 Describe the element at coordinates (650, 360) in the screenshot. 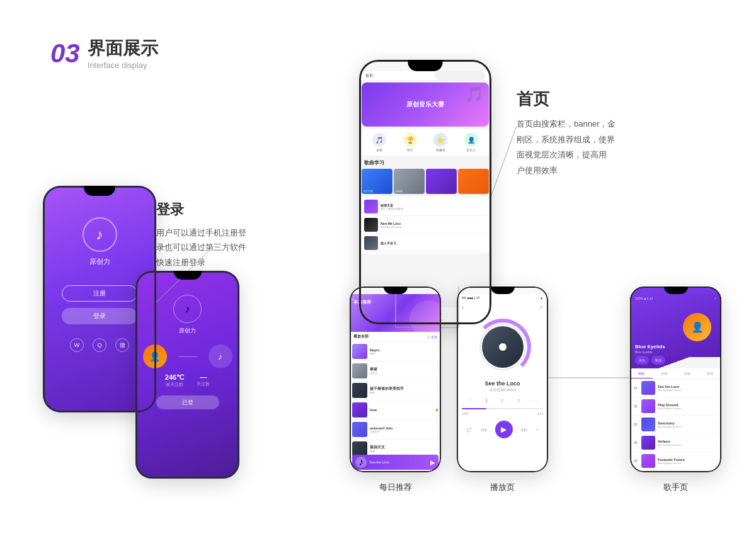

I see `artist-action-btns: 关注 私信` at that location.